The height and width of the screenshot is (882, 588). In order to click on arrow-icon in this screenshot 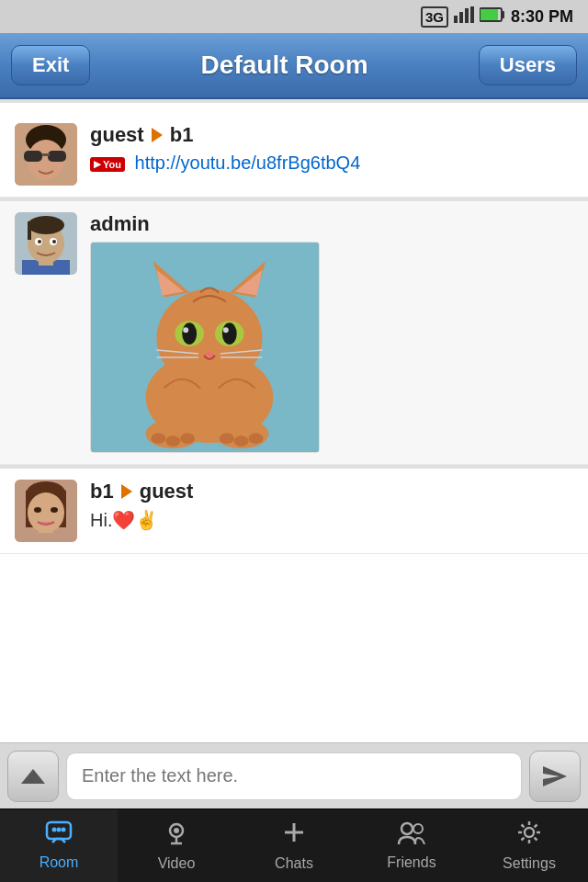, I will do `click(157, 135)`.